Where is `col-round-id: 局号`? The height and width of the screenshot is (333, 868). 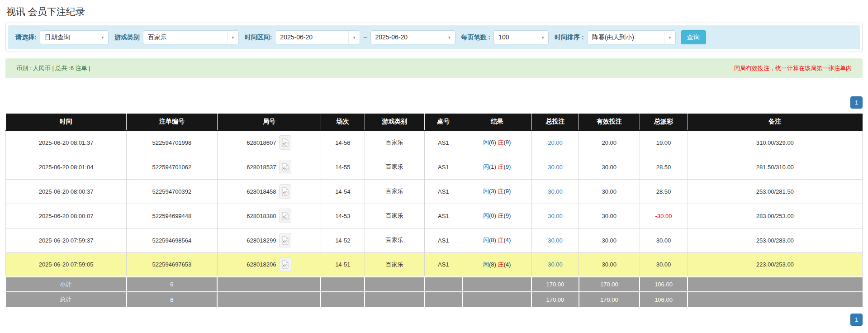
col-round-id: 局号 is located at coordinates (269, 122).